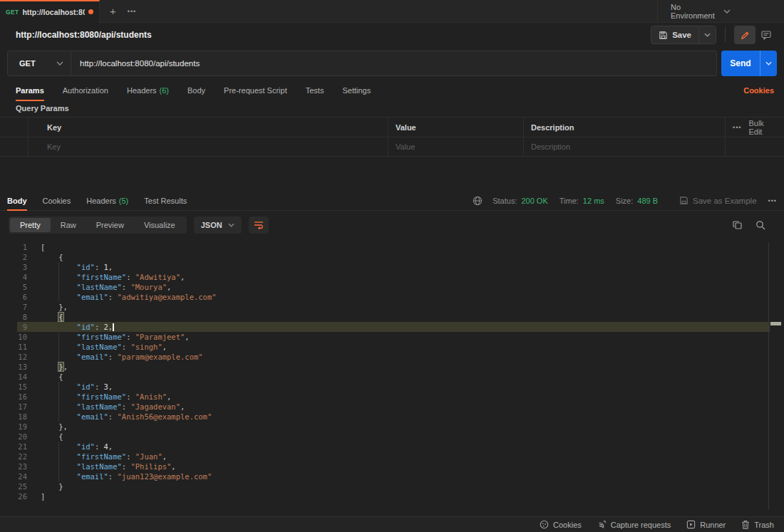 Image resolution: width=784 pixels, height=532 pixels. Describe the element at coordinates (392, 457) in the screenshot. I see `code-line: 22 "firstName": "Juan",` at that location.